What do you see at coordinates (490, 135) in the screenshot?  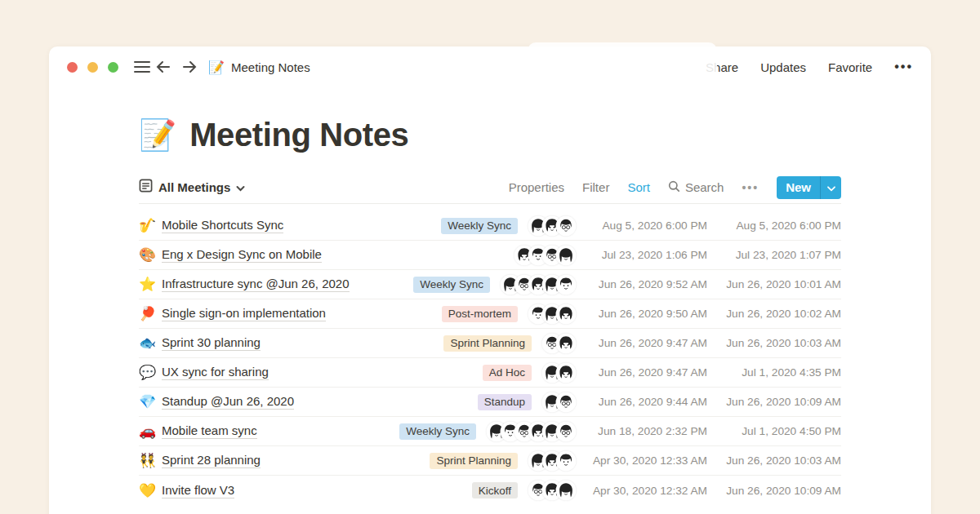 I see `page-header: 📝 Meeting Notes` at bounding box center [490, 135].